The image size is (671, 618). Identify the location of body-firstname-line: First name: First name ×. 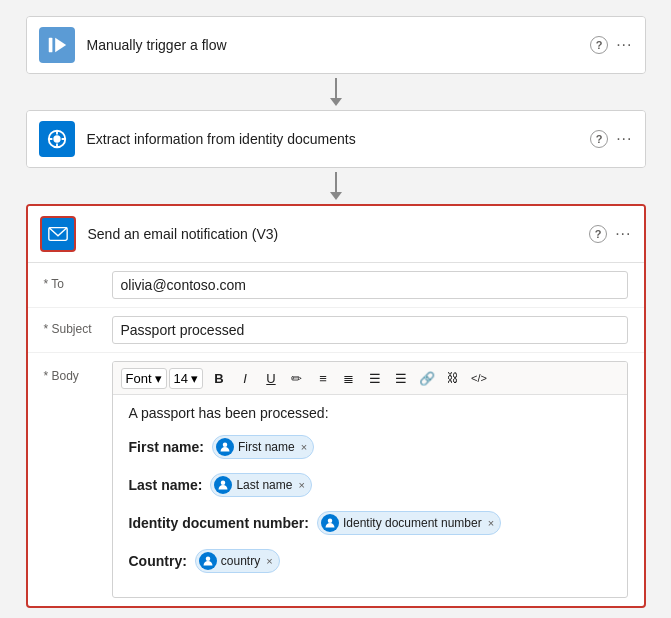
(370, 447).